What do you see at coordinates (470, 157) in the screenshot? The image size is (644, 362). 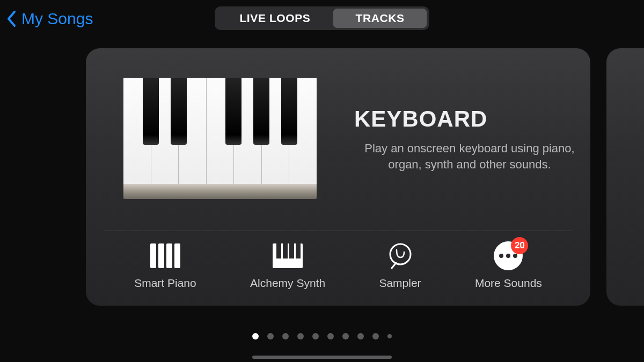 I see `instrument-description: Play an onscreen keyboard using piano, o…` at bounding box center [470, 157].